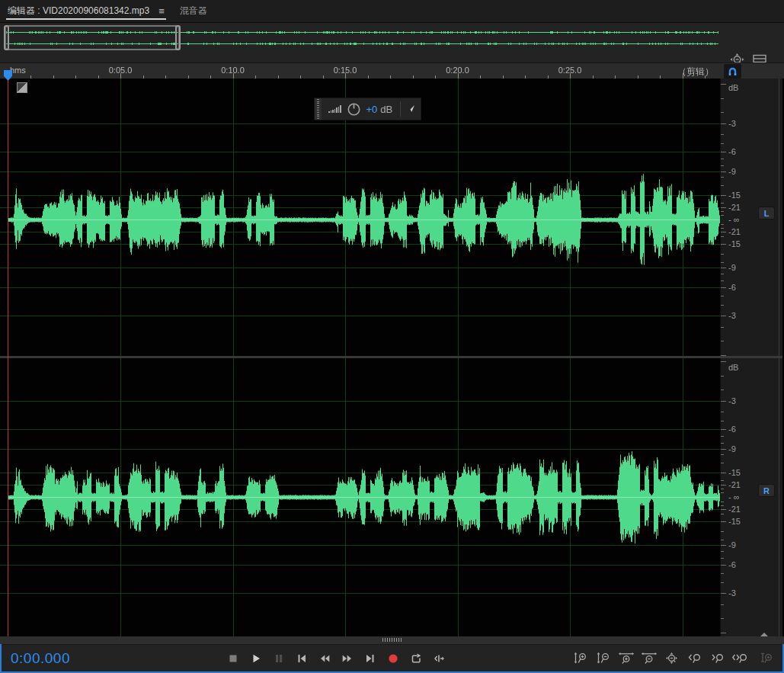 The width and height of the screenshot is (784, 673). What do you see at coordinates (194, 11) in the screenshot?
I see `tab-mixer-label: 混音器` at bounding box center [194, 11].